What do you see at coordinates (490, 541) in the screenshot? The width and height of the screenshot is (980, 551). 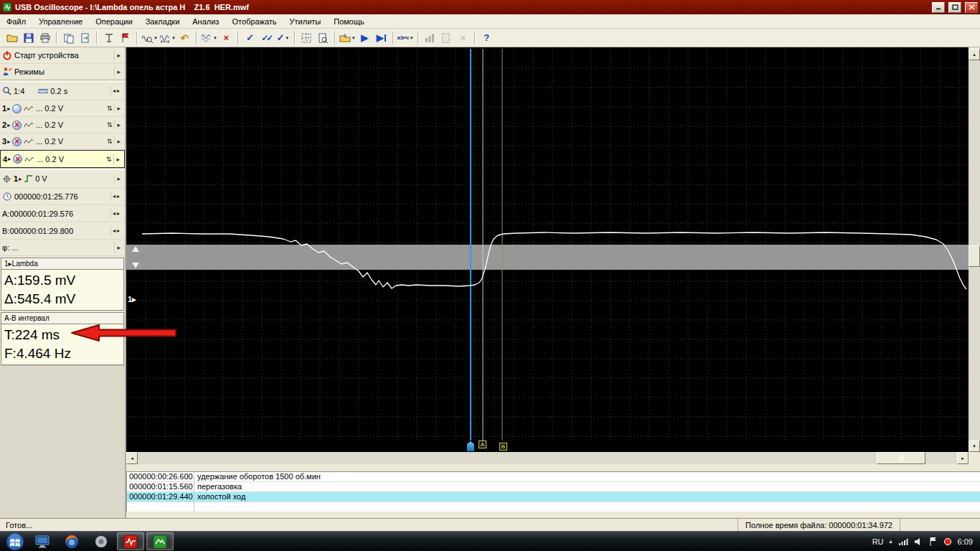 I see `taskbar: RU ▴ 6:09` at bounding box center [490, 541].